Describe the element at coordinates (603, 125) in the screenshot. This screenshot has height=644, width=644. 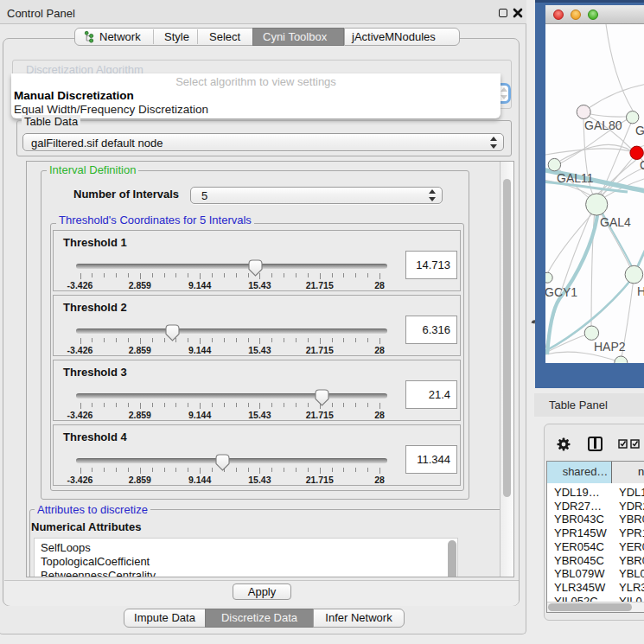
I see `svg-text: GAL80` at that location.